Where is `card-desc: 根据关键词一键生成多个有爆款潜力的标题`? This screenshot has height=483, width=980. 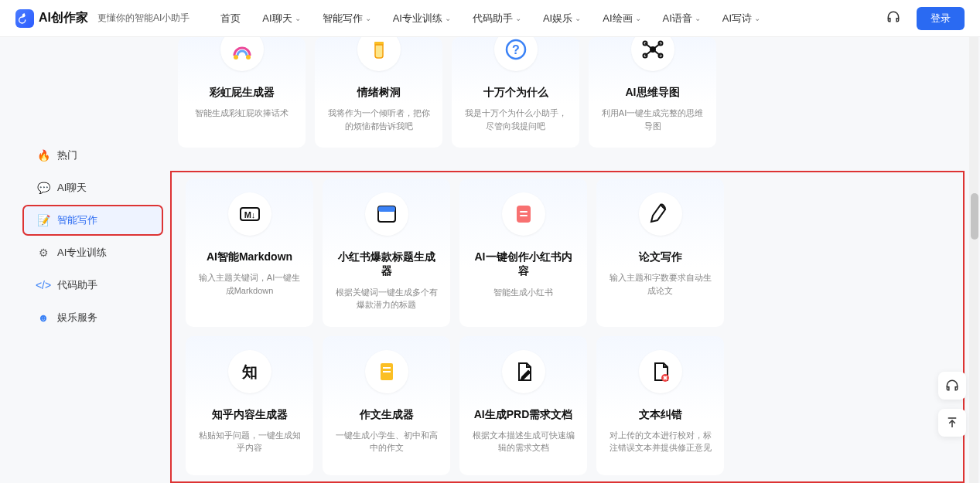 card-desc: 根据关键词一键生成多个有爆款潜力的标题 is located at coordinates (387, 298).